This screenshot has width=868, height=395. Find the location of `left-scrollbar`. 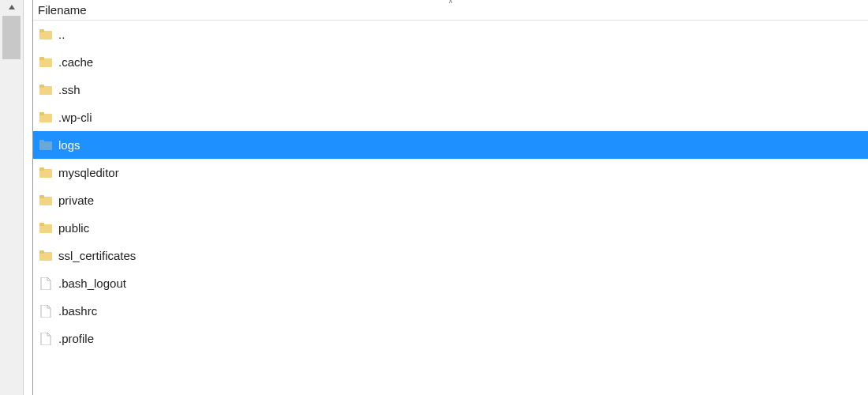

left-scrollbar is located at coordinates (12, 198).